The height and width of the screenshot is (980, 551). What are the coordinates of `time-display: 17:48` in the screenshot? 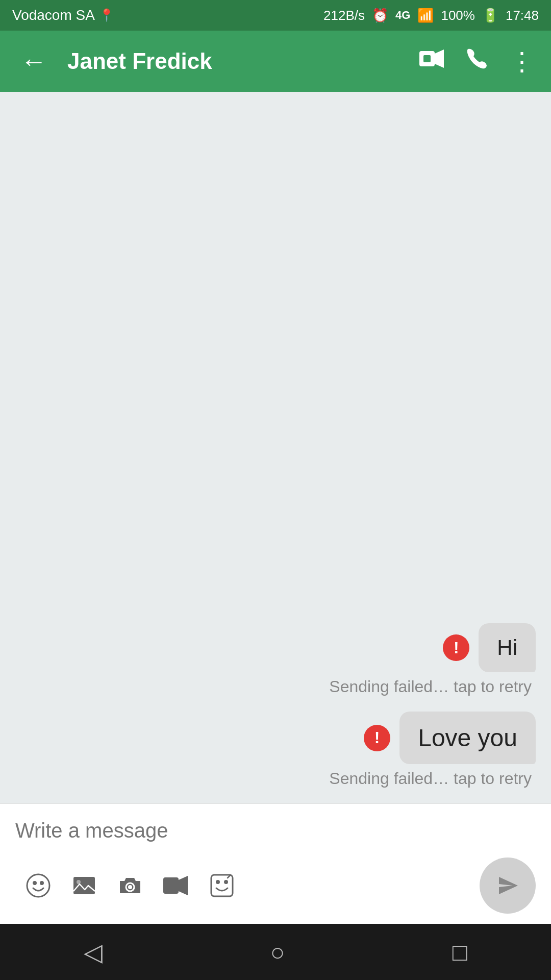 It's located at (522, 15).